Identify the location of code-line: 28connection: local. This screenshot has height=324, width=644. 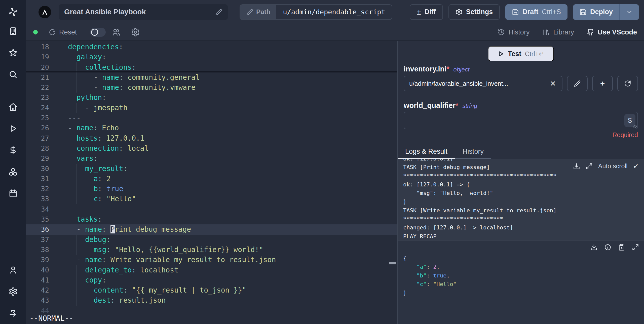
(211, 148).